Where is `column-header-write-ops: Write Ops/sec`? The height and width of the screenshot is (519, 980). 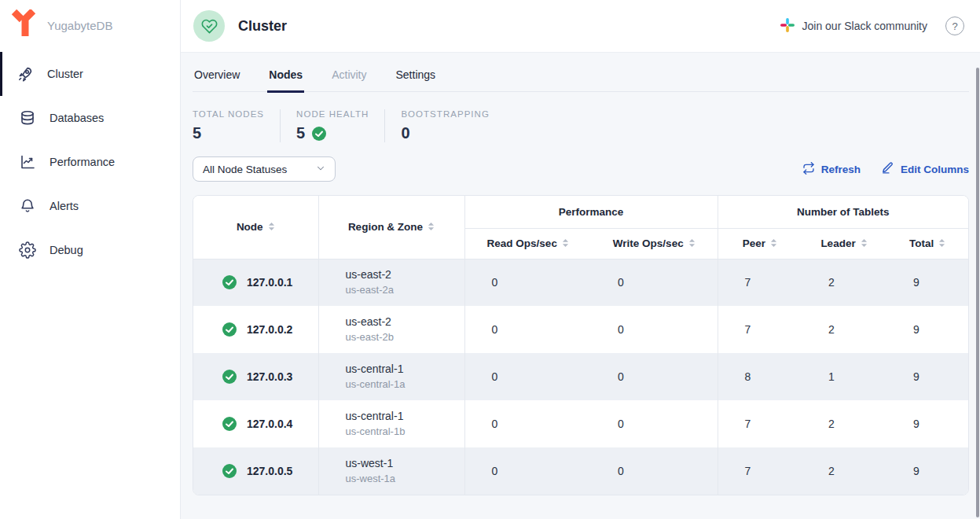 column-header-write-ops: Write Ops/sec is located at coordinates (654, 244).